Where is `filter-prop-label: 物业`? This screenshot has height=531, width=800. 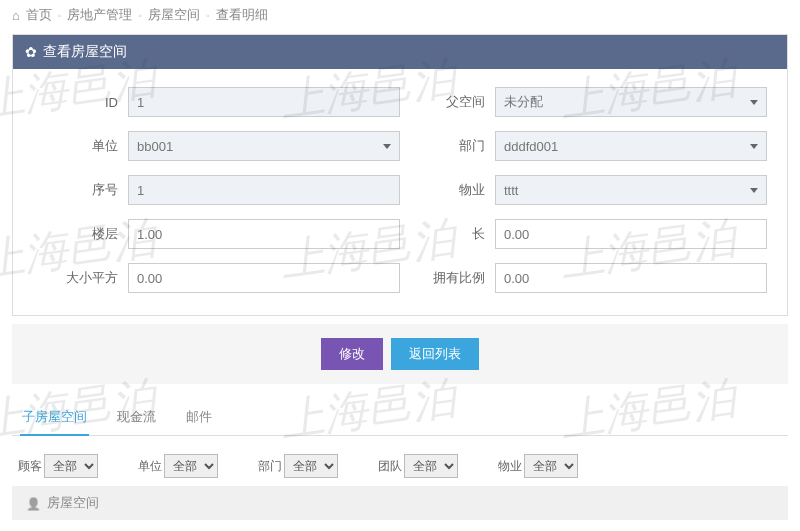
filter-prop-label: 物业 is located at coordinates (510, 466).